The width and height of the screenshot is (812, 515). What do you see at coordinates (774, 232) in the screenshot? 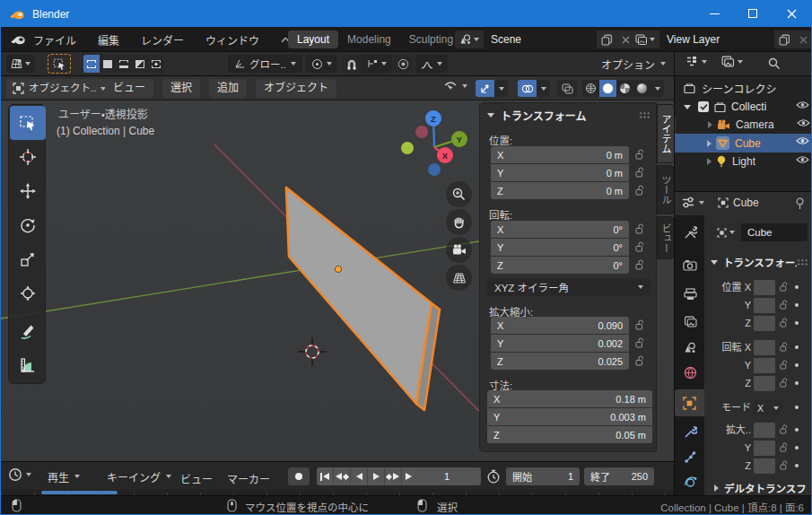
I see `object-name-field: Cube` at bounding box center [774, 232].